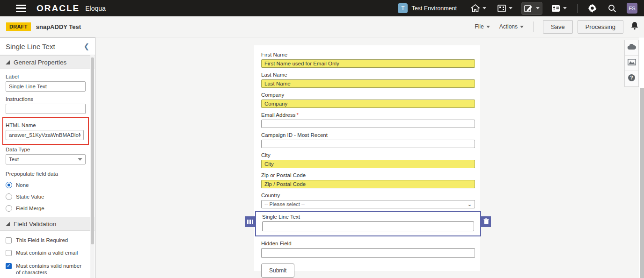  What do you see at coordinates (368, 241) in the screenshot?
I see `form-field-label: Hidden Field` at bounding box center [368, 241].